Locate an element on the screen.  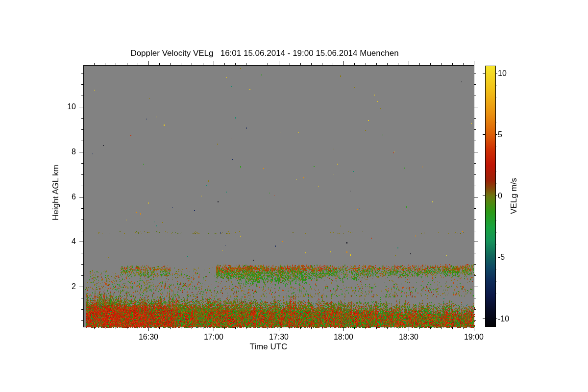
y-tick-label: 10 is located at coordinates (62, 107).